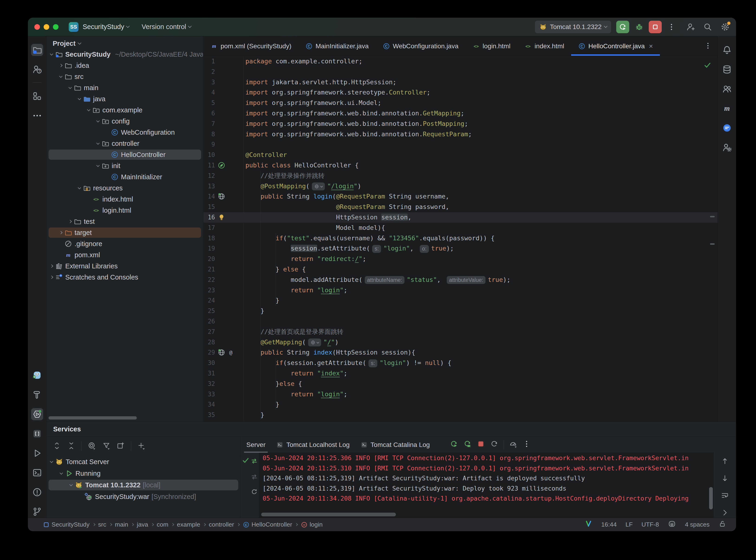 The width and height of the screenshot is (756, 560). Describe the element at coordinates (125, 222) in the screenshot. I see `project-tree-item-test: test` at that location.